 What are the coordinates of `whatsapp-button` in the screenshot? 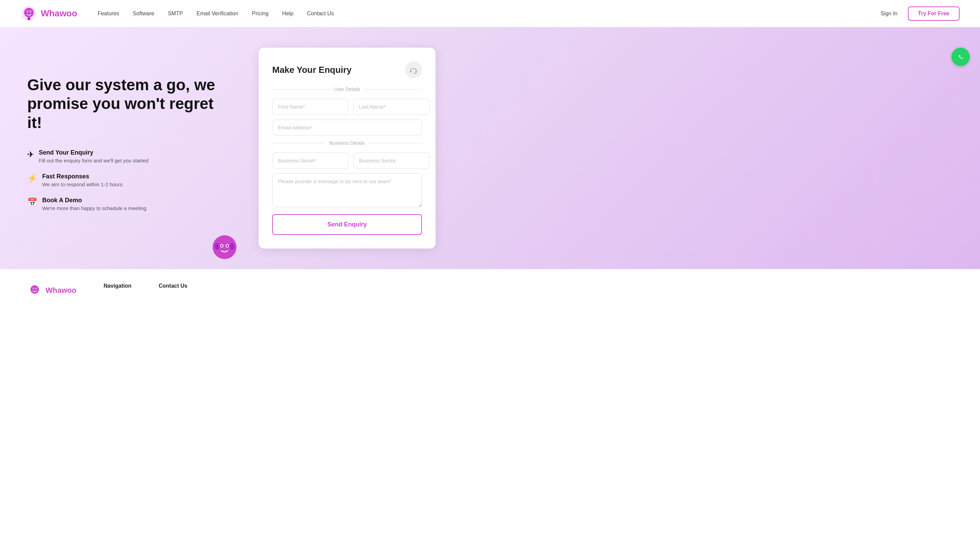 It's located at (961, 57).